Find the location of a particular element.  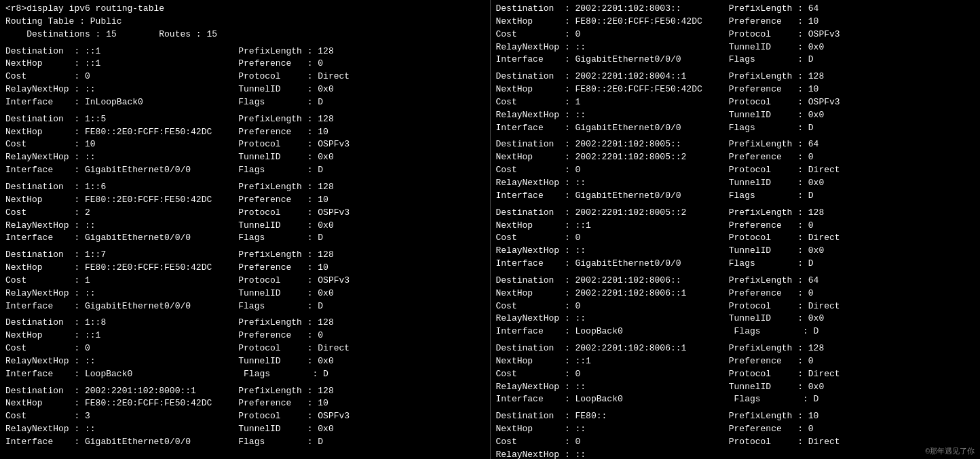

r-entry-2-dest: Destination : 2002:2201:102:8004::1 Pref… is located at coordinates (736, 77).